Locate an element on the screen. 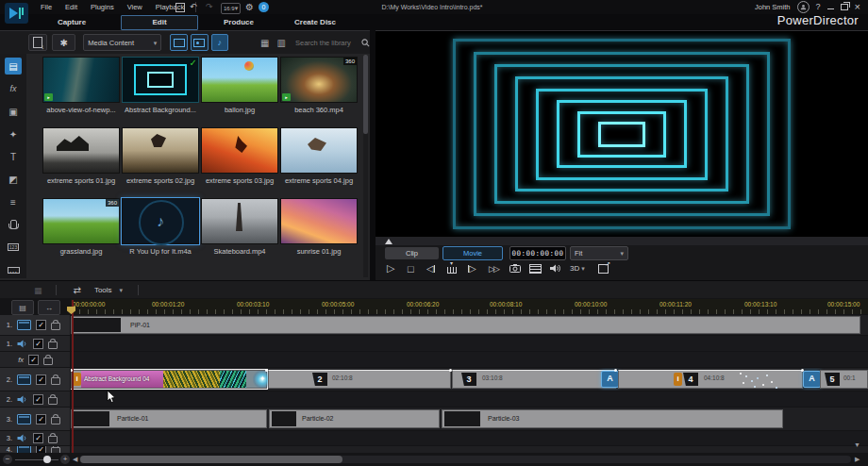 This screenshot has height=466, width=868. media-item: extreme sports 04.jpg is located at coordinates (319, 157).